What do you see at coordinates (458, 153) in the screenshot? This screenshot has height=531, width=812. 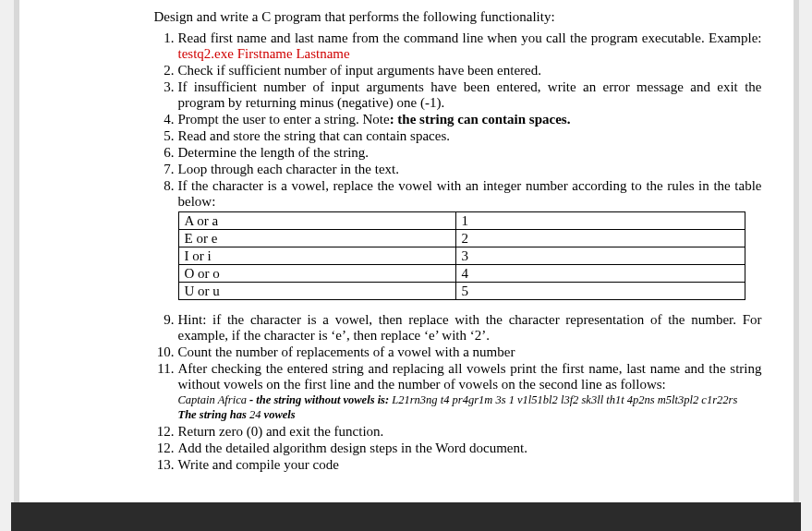 I see `list-item-6: Determine the length of the string.` at bounding box center [458, 153].